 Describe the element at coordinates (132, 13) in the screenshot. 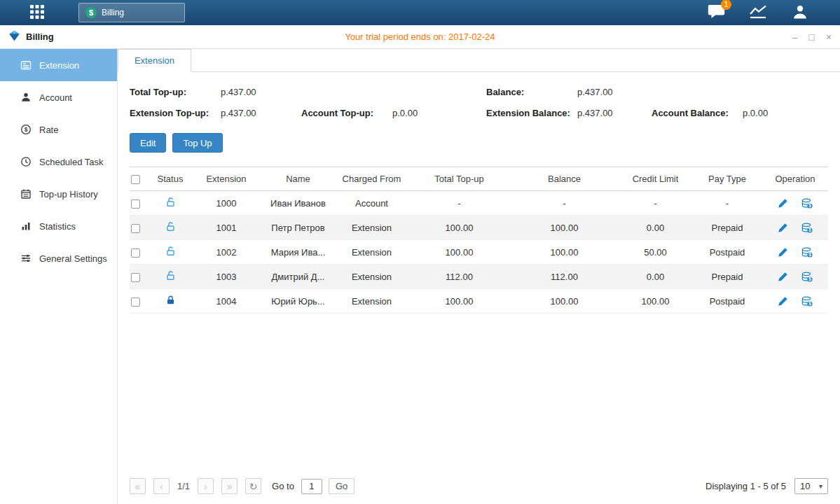

I see `topbar-tab-billing: $ Billing` at that location.